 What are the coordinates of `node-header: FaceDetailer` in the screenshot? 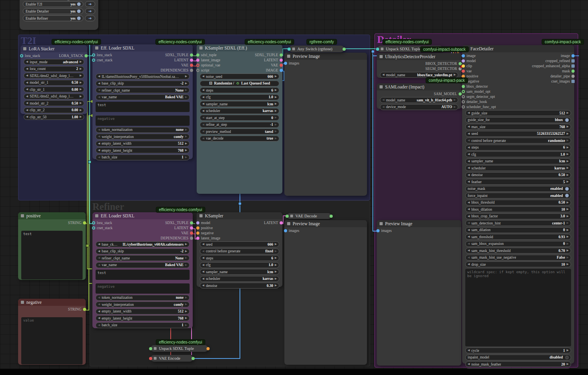 It's located at (518, 49).